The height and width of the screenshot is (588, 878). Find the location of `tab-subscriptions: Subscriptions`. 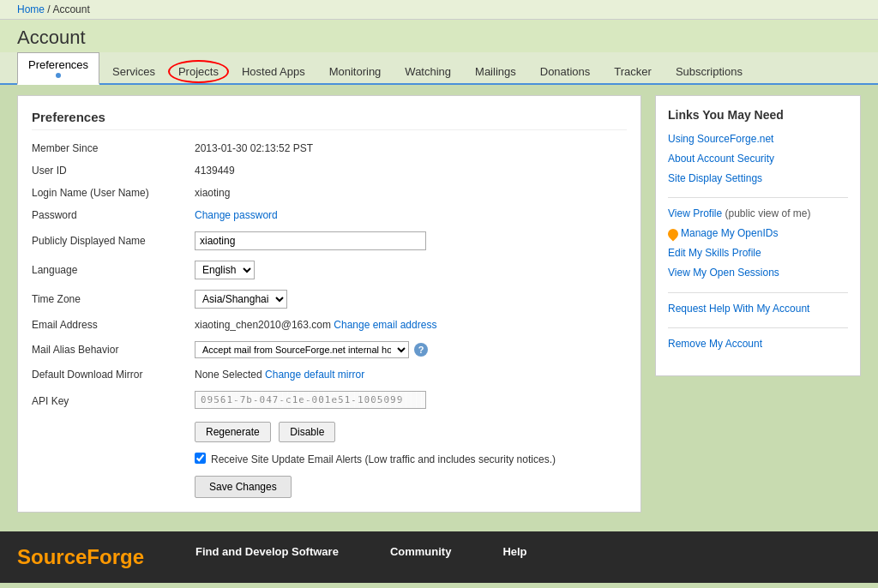

tab-subscriptions: Subscriptions is located at coordinates (709, 71).